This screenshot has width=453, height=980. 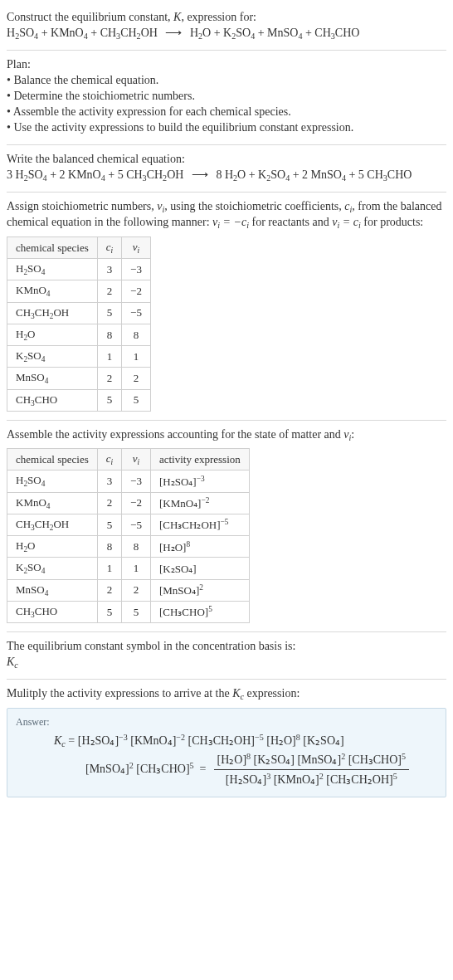 I want to click on plan-title: Plan:, so click(x=226, y=65).